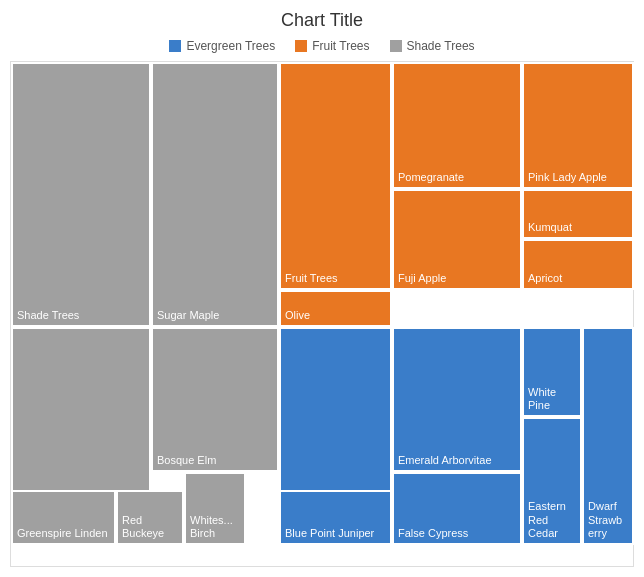 Image resolution: width=644 pixels, height=577 pixels. Describe the element at coordinates (422, 278) in the screenshot. I see `cell-label: Fuji Apple` at that location.